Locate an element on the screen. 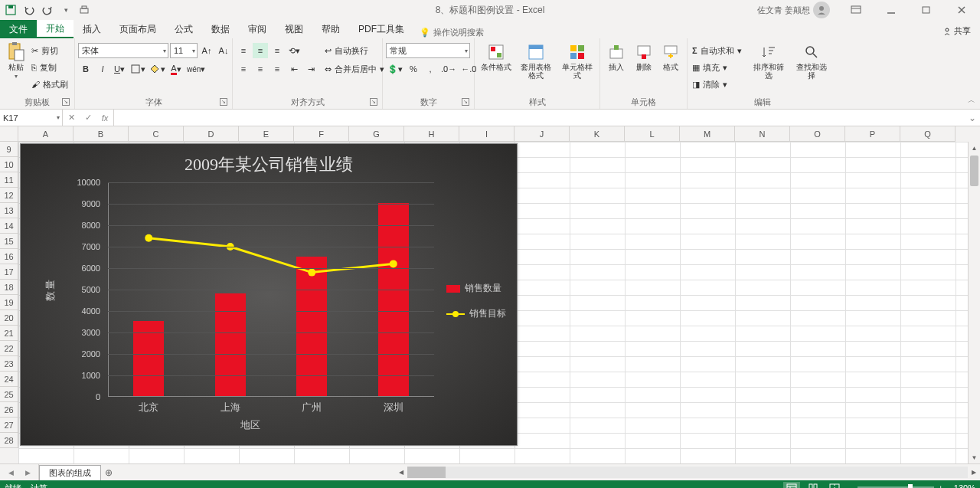 This screenshot has height=488, width=980. col-header-E: E is located at coordinates (266, 134).